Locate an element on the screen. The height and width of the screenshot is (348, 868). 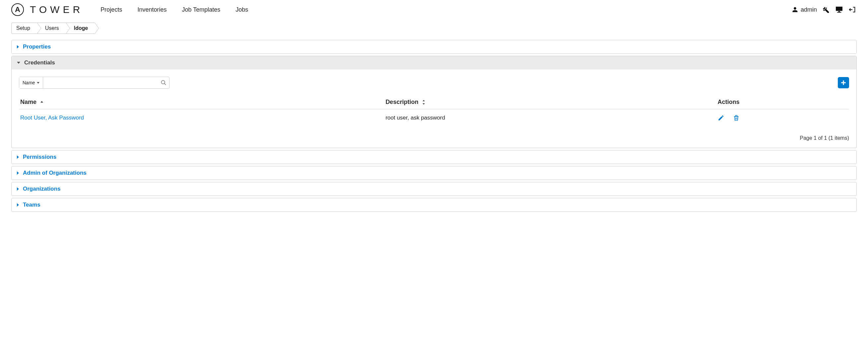
sort-icon is located at coordinates (424, 102).